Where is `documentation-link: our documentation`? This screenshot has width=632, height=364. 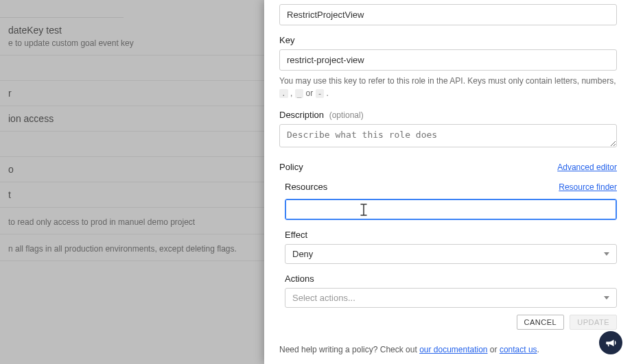 documentation-link: our documentation is located at coordinates (453, 350).